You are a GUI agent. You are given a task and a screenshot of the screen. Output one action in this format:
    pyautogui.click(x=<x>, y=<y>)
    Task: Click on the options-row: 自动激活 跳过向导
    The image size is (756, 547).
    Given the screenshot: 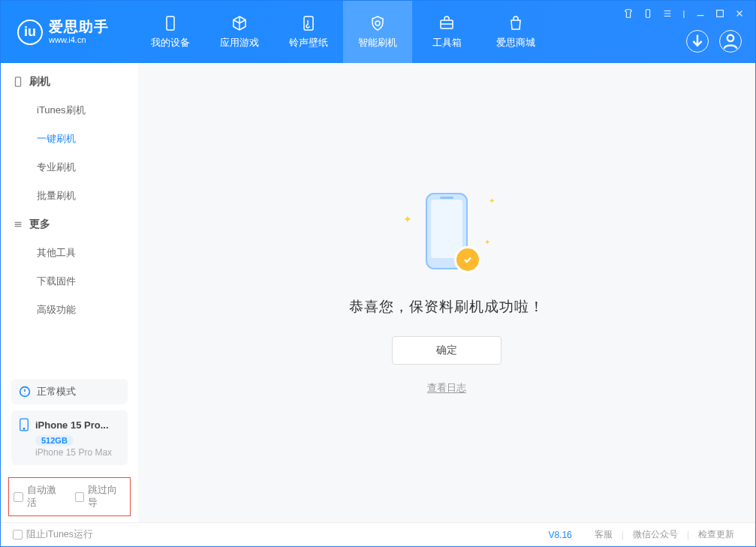 What is the action you would take?
    pyautogui.click(x=69, y=497)
    